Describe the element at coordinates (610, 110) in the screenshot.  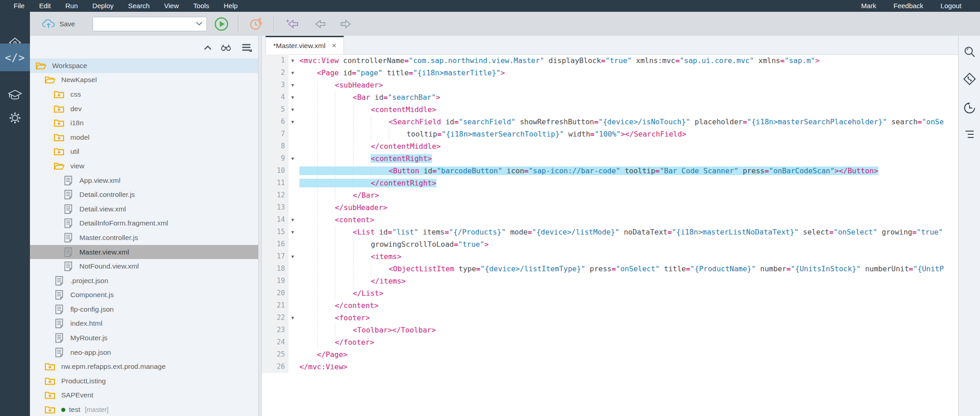
I see `code-line-5: 5▼<contentMiddle>` at that location.